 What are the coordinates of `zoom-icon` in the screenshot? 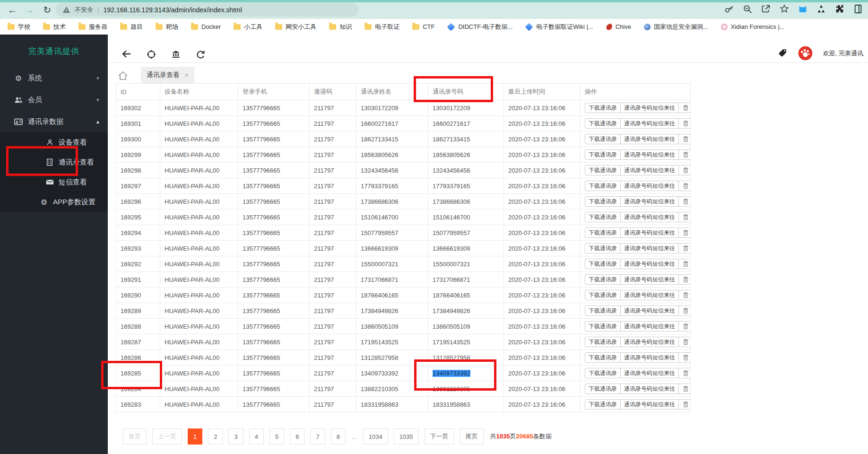 It's located at (747, 9).